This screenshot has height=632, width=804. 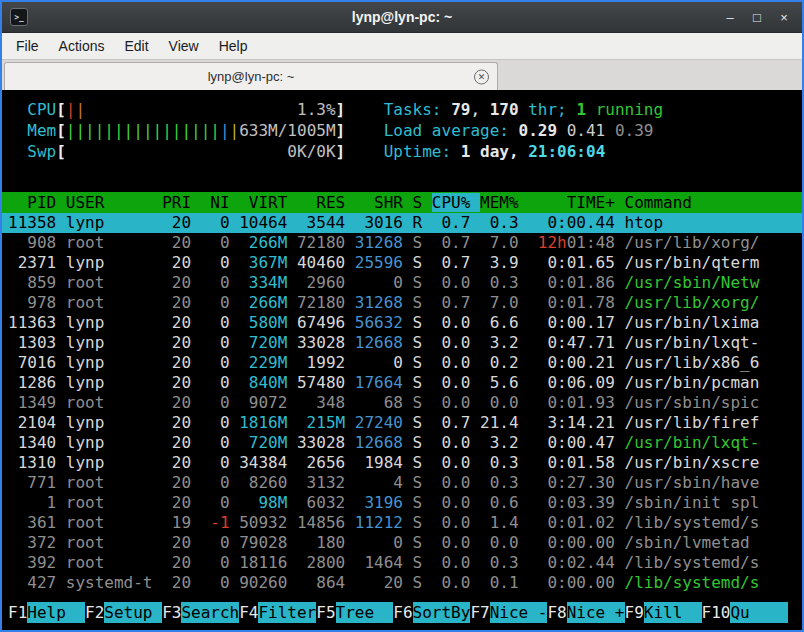 What do you see at coordinates (402, 583) in the screenshot?
I see `process-row-427: 427 systemd-t 20 0 90260 864 20 S 0.0 0.…` at bounding box center [402, 583].